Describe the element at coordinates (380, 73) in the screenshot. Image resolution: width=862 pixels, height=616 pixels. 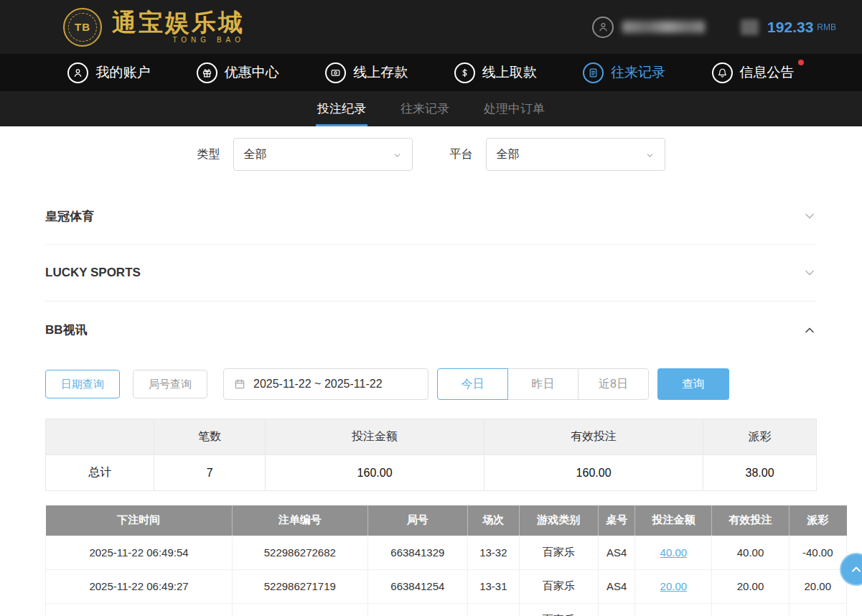
I see `nav-label: 线上存款` at that location.